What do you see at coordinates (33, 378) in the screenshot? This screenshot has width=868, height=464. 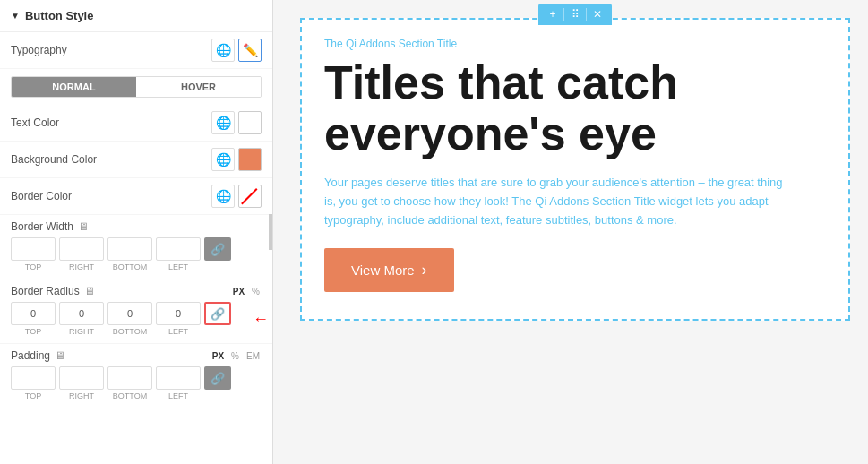 I see `padding-top` at bounding box center [33, 378].